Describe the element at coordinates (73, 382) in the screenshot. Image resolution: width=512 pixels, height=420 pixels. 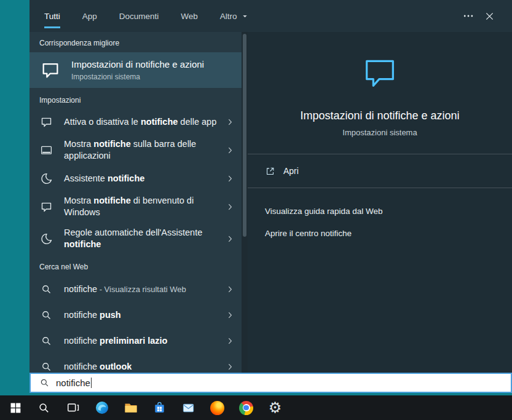
I see `search-input-value: notifiche` at that location.